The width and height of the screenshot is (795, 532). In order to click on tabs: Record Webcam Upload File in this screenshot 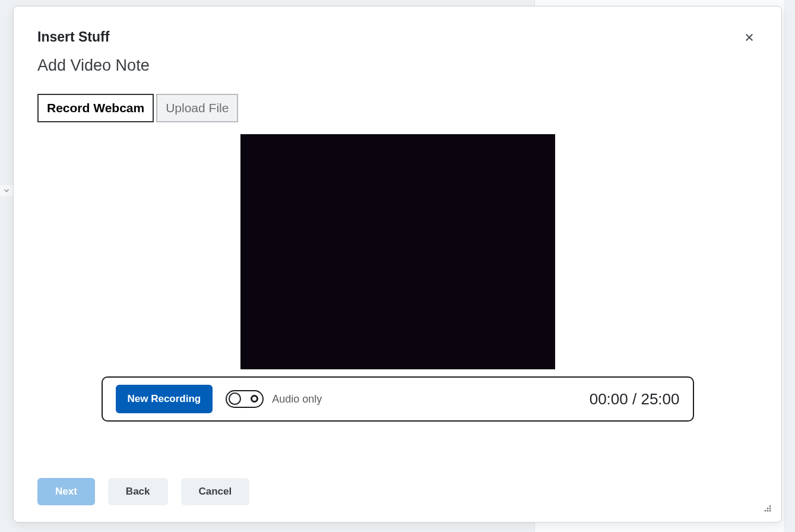, I will do `click(398, 108)`.